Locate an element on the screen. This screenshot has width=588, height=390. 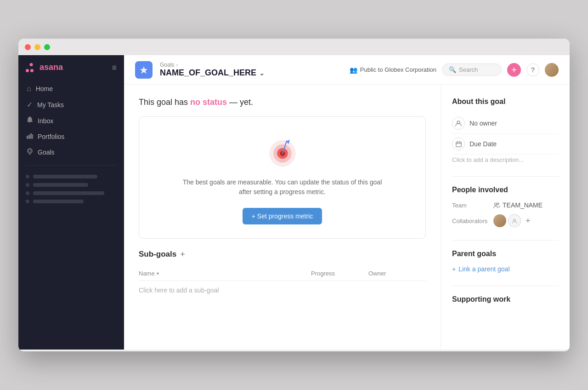
bell-icon is located at coordinates (30, 120).